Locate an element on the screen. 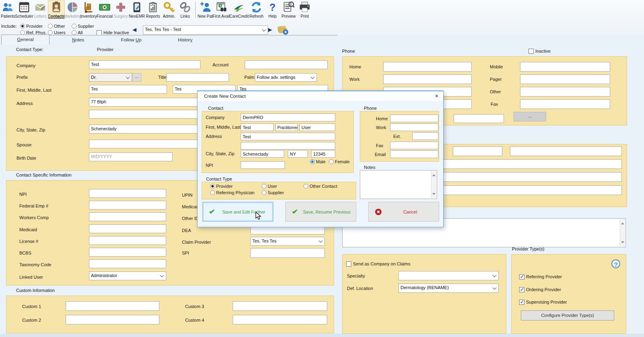  city-field: Schenectady is located at coordinates (145, 129).